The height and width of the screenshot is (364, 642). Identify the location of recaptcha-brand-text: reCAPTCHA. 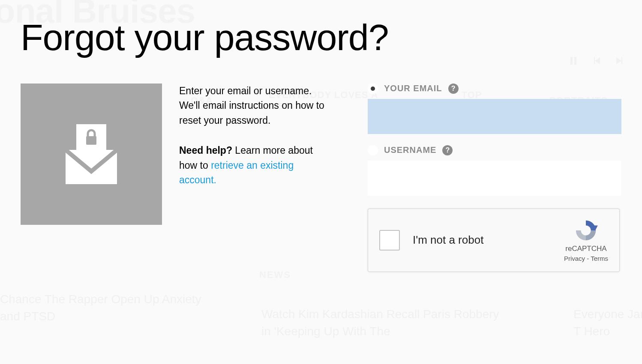
(586, 249).